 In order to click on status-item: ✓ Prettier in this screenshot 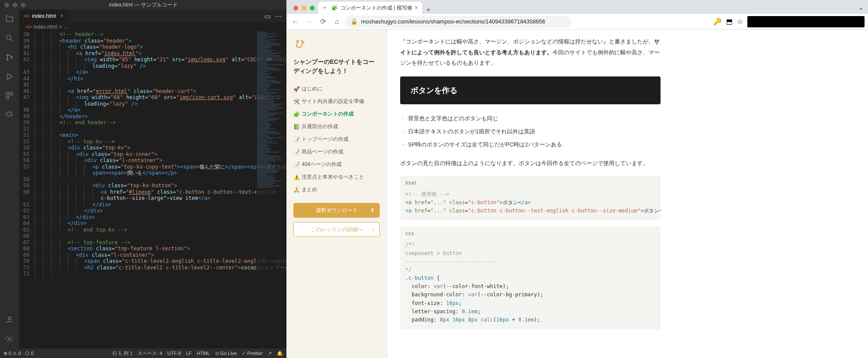, I will do `click(252, 354)`.